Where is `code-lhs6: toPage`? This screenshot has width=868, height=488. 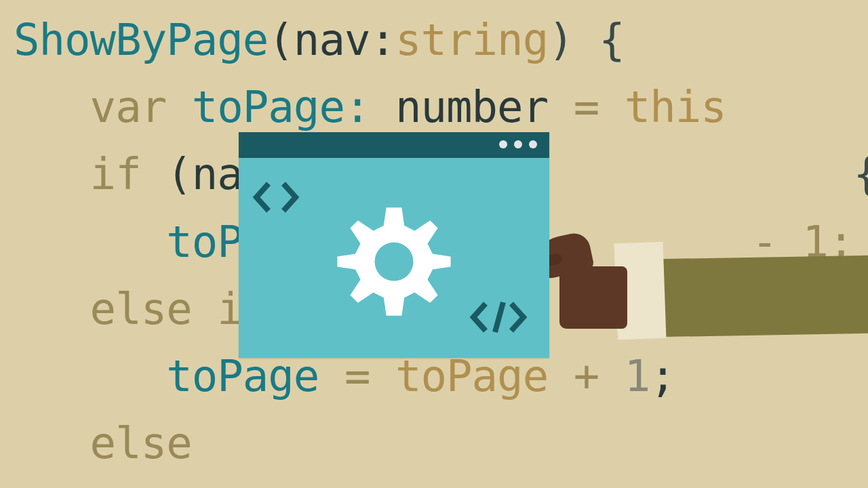
code-lhs6: toPage is located at coordinates (243, 376).